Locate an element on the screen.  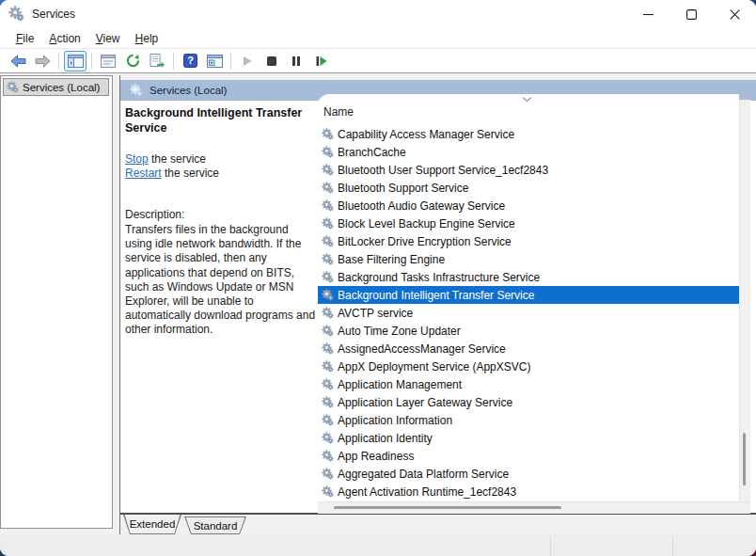
service-action-links: Stop the service Restart the service is located at coordinates (172, 167).